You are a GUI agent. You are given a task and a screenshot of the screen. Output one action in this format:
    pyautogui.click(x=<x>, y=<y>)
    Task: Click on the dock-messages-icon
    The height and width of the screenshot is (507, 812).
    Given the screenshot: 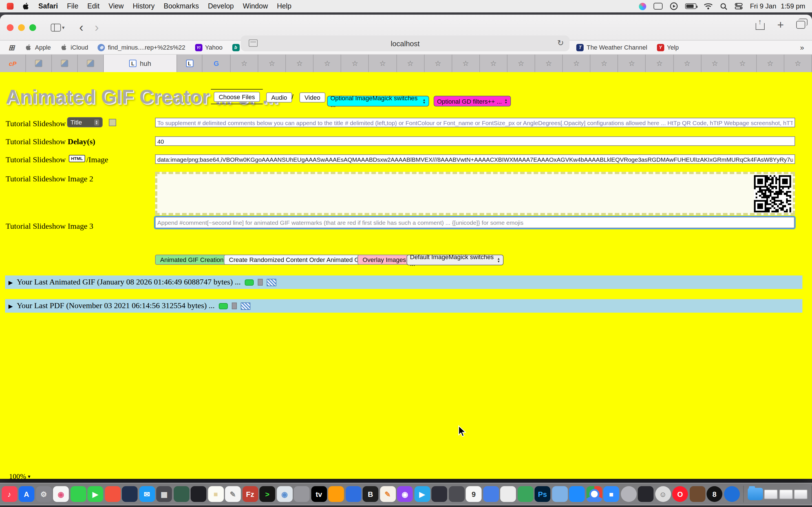 What is the action you would take?
    pyautogui.click(x=78, y=494)
    